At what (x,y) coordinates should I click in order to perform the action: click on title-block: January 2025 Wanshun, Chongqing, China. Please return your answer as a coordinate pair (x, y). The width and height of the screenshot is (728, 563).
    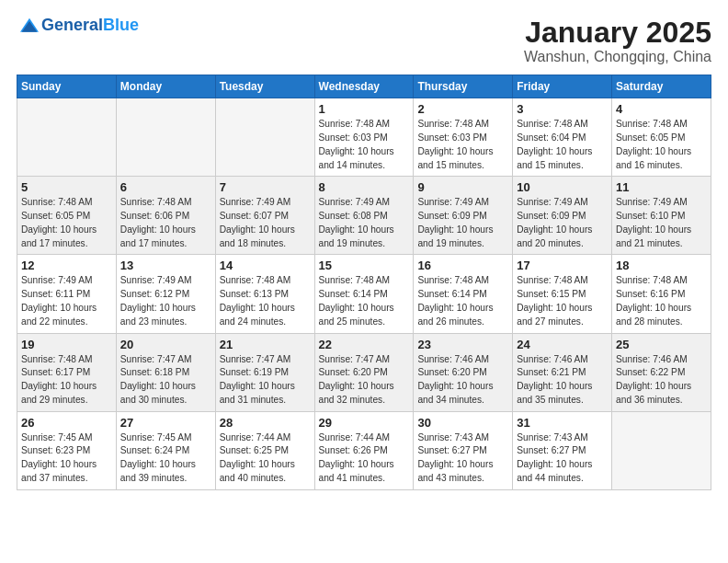
    Looking at the image, I should click on (618, 40).